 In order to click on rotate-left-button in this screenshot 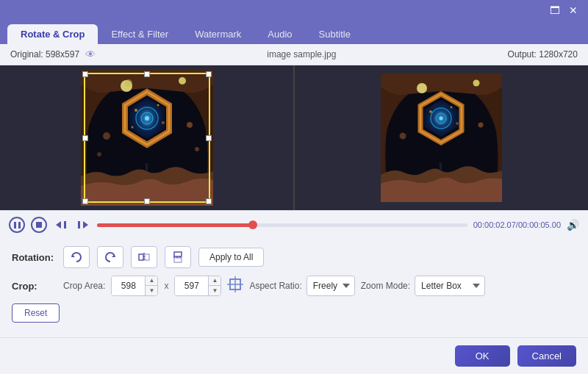, I will do `click(76, 257)`.